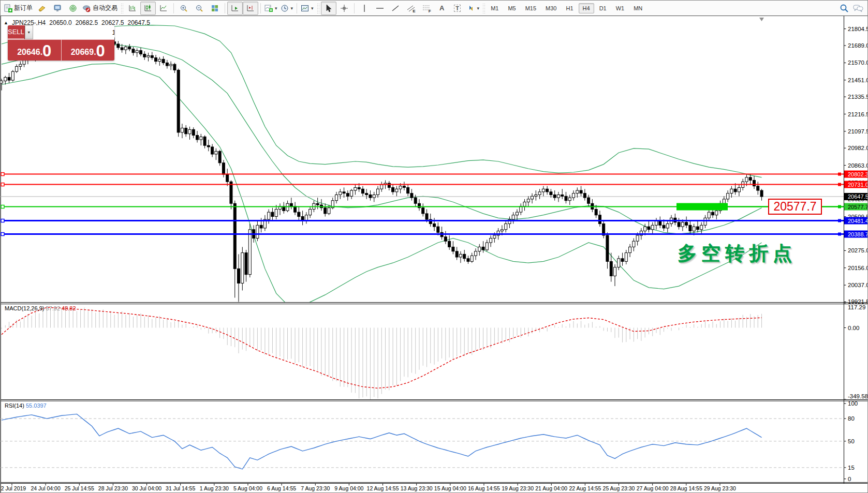 The width and height of the screenshot is (868, 493). Describe the element at coordinates (61, 43) in the screenshot. I see `one-click-trading-panel: SELL ▼ ▲ BUY 20646.0 20669.0` at that location.